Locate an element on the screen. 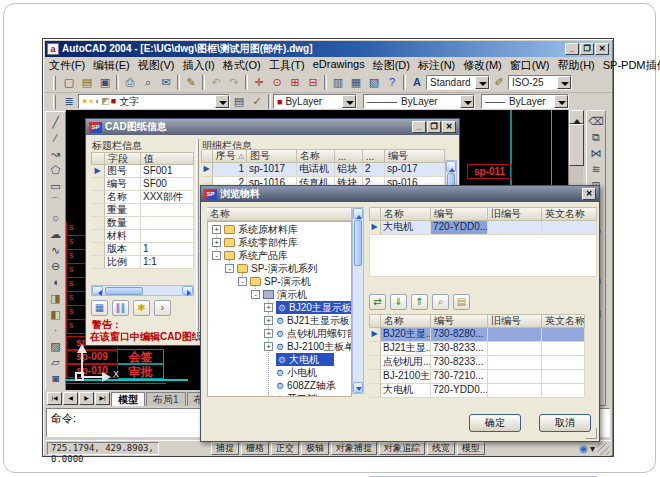 This screenshot has height=477, width=660. publish-icon: ✉ is located at coordinates (166, 83).